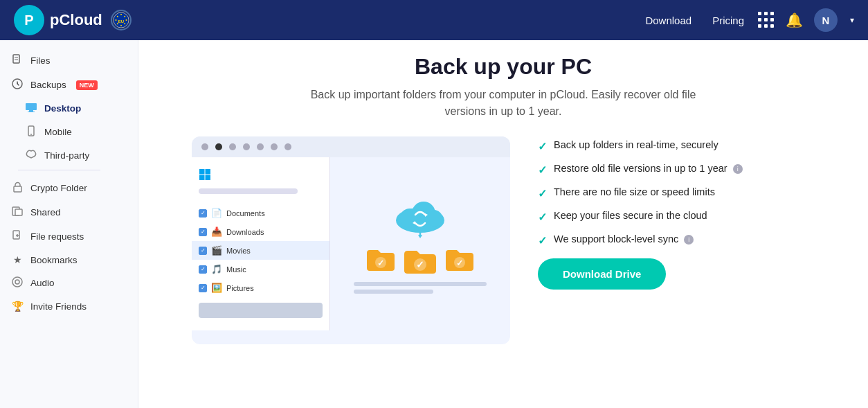 The height and width of the screenshot is (408, 868). What do you see at coordinates (503, 66) in the screenshot?
I see `page-title: Back up your PC` at bounding box center [503, 66].